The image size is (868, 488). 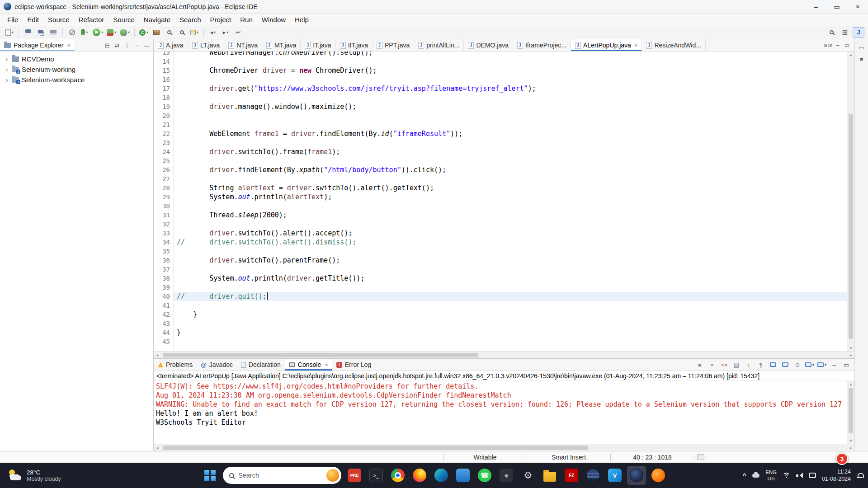 What do you see at coordinates (217, 365) in the screenshot?
I see `tab-javadoc: @Javadoc` at bounding box center [217, 365].